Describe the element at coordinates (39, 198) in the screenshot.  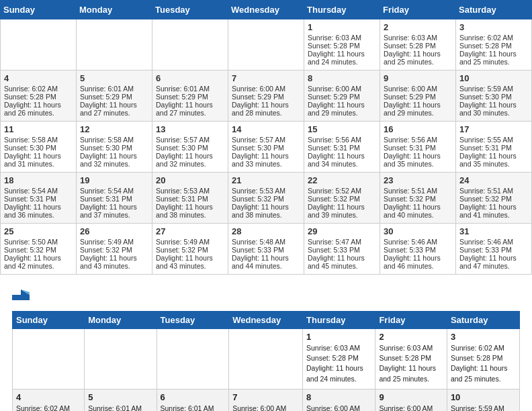
I see `calendar-cell: 18Sunrise: 5:54 AMSunset: 5:31 PMDayligh…` at that location.